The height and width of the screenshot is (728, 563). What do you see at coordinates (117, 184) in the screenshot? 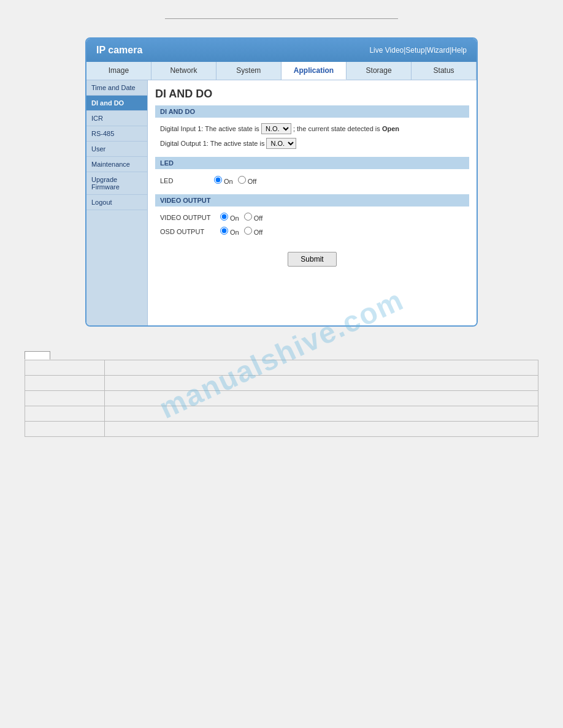
I see `sidebar-item-upgrade-firmware: Upgrade Firmware` at bounding box center [117, 184].